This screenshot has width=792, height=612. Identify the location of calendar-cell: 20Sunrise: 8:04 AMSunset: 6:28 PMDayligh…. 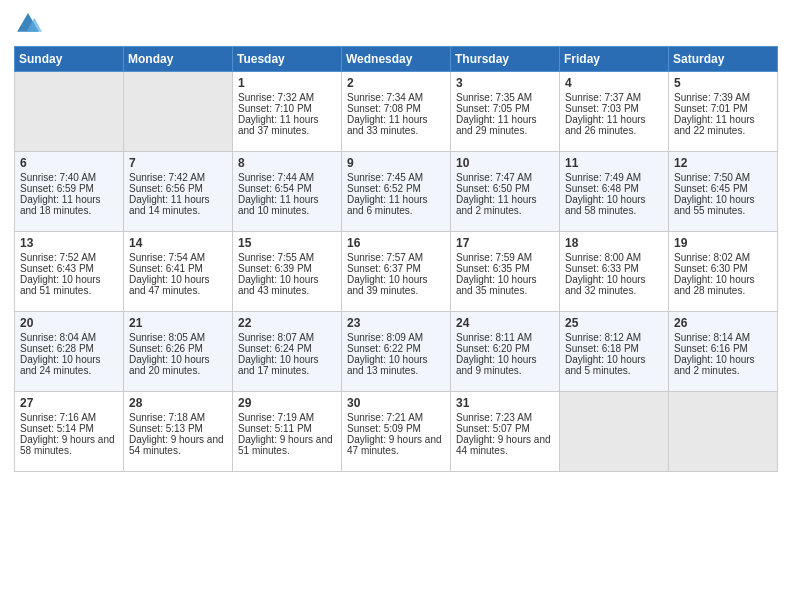
(70, 352).